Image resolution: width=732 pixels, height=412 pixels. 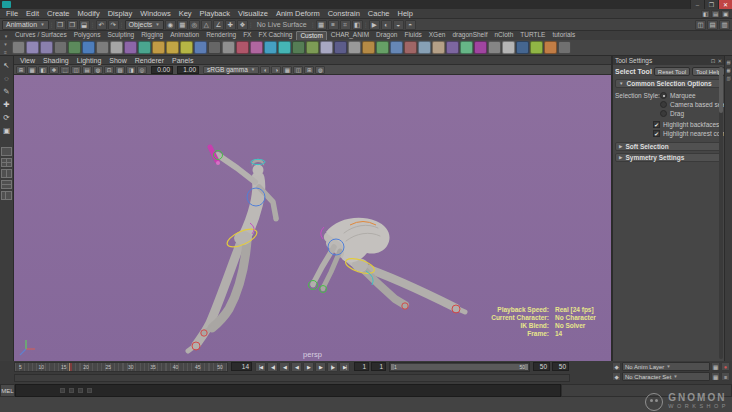 I want to click on snap-icon: ❖, so click(x=242, y=25).